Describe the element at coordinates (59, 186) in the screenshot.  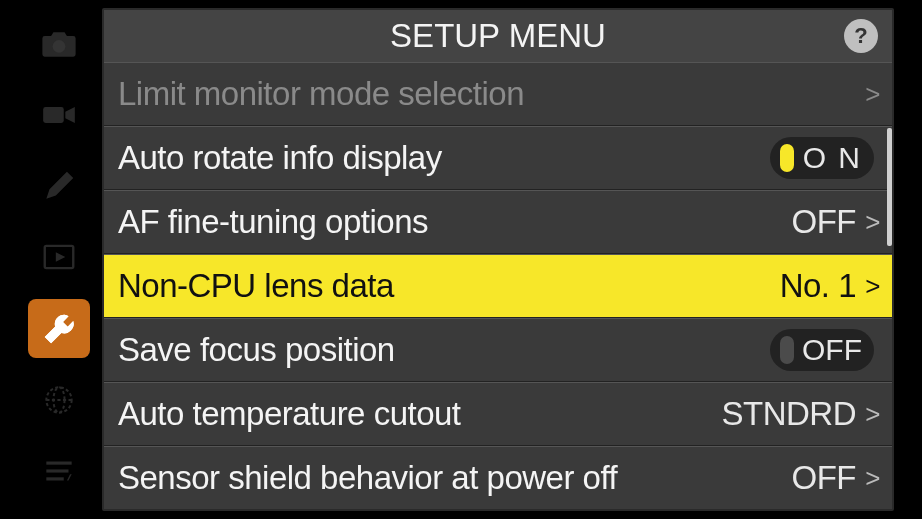
I see `pencil-icon` at that location.